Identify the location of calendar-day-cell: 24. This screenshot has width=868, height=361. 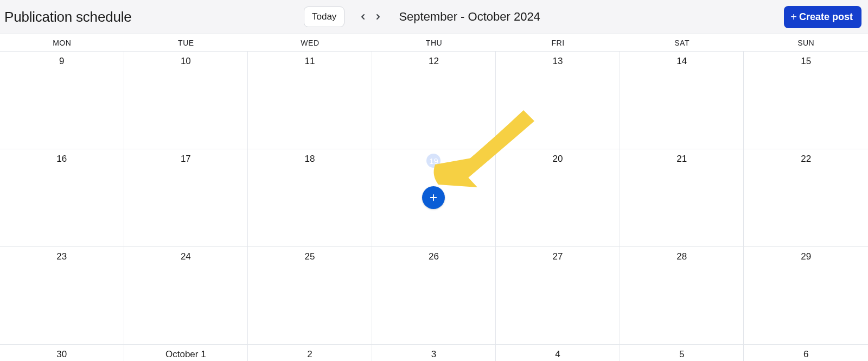
(187, 295).